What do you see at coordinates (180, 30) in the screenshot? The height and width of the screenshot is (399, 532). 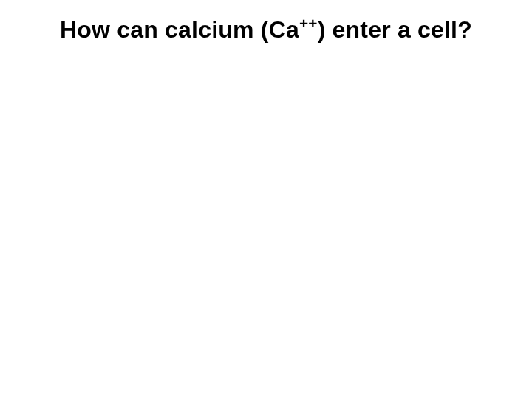 I see `title-part-1: How can calcium (Ca` at bounding box center [180, 30].